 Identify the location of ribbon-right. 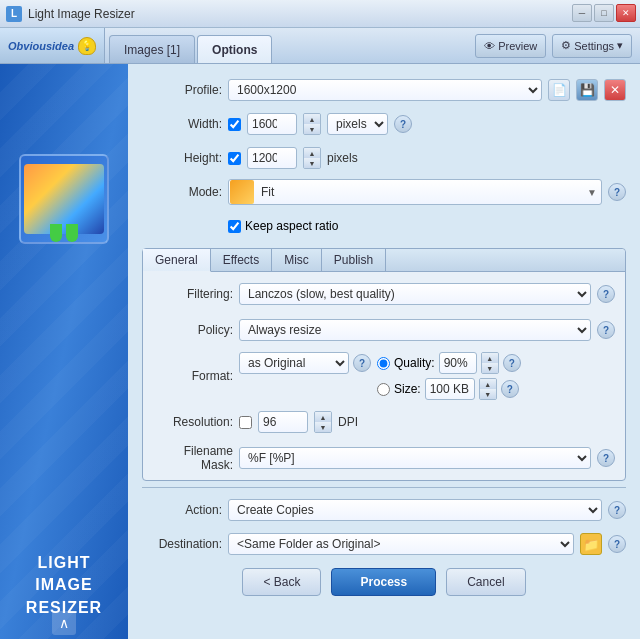
(72, 233).